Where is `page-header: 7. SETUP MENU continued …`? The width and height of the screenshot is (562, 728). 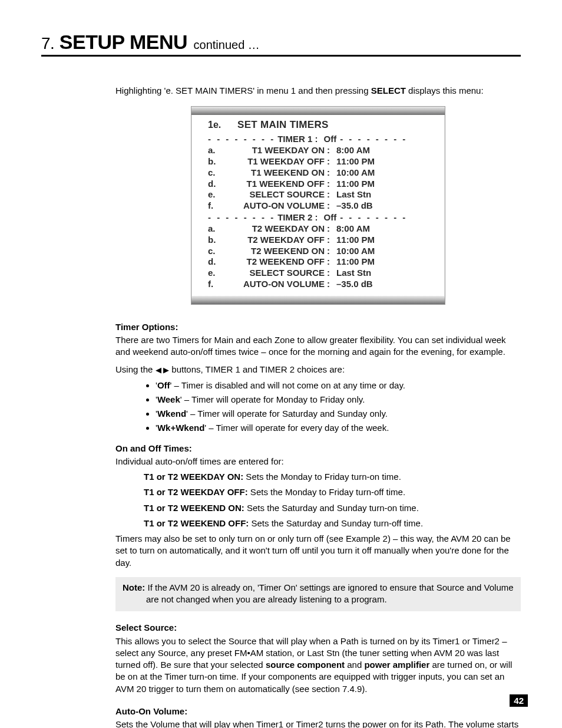 page-header: 7. SETUP MENU continued … is located at coordinates (281, 44).